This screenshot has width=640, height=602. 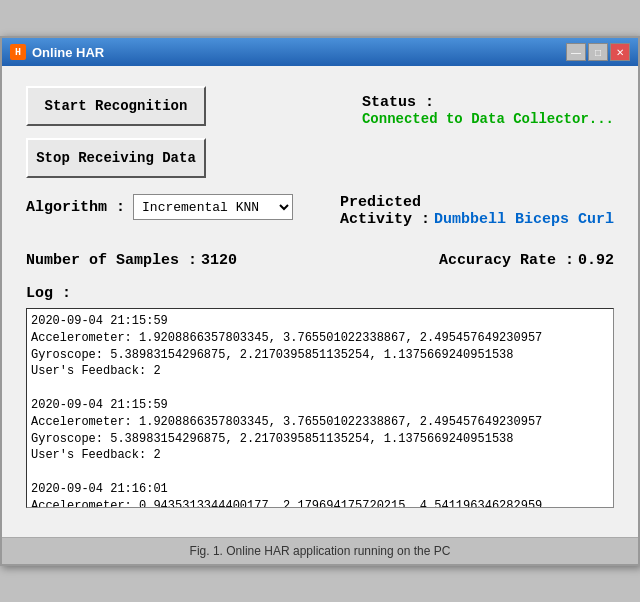 What do you see at coordinates (57, 52) in the screenshot?
I see `title-bar-left: H Online HAR` at bounding box center [57, 52].